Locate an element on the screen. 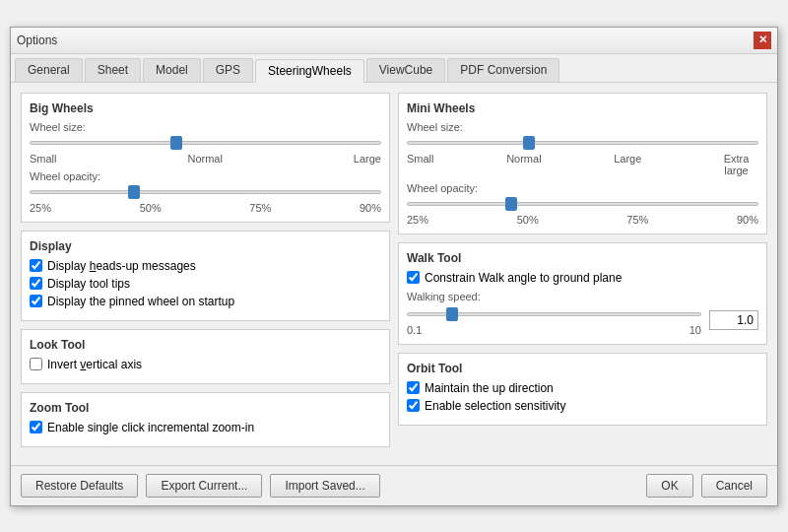  display-checkbox-3-input is located at coordinates (35, 301).